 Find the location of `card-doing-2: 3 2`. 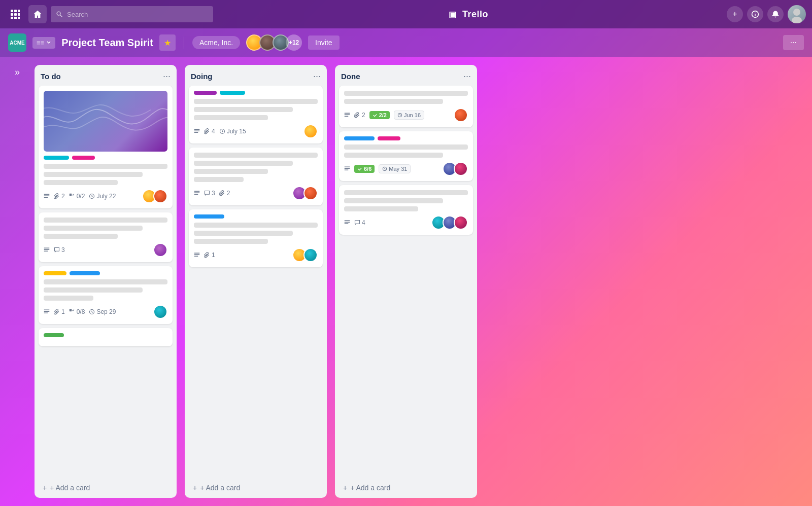

card-doing-2: 3 2 is located at coordinates (256, 176).